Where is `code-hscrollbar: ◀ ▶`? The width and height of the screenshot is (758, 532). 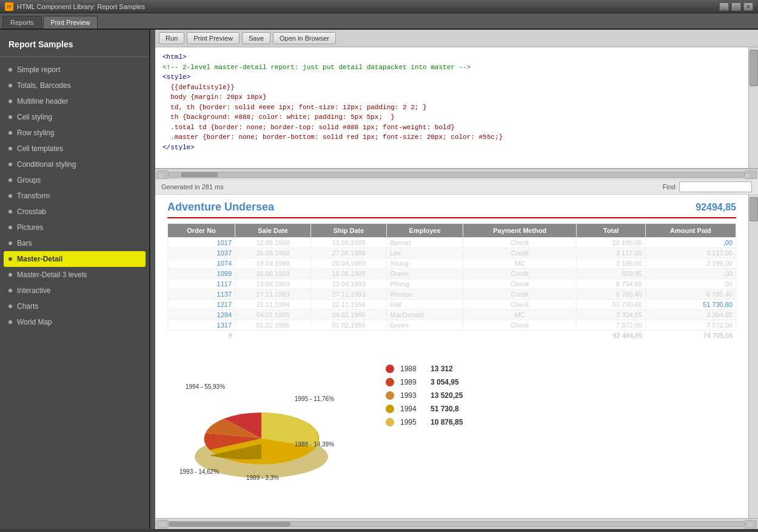
code-hscrollbar: ◀ ▶ is located at coordinates (457, 174).